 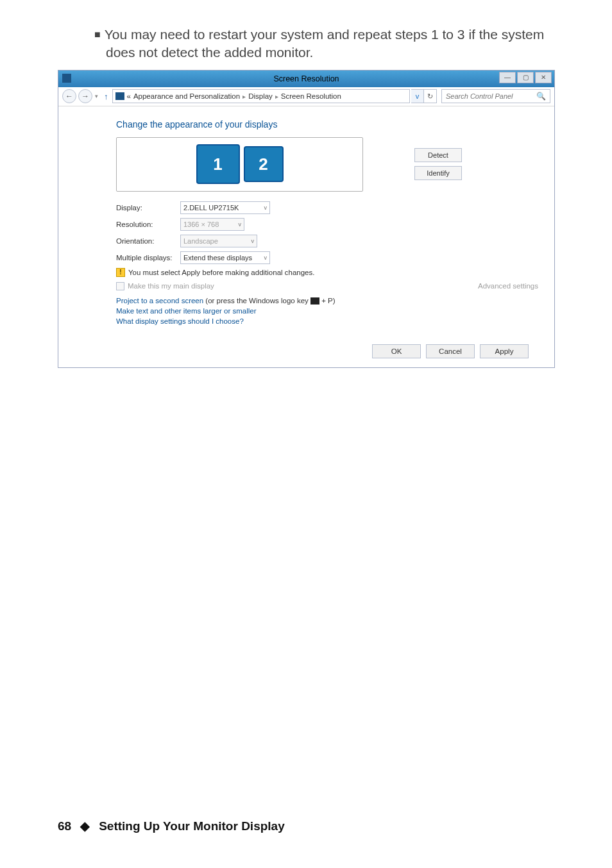 I want to click on control-panel-icon, so click(x=120, y=96).